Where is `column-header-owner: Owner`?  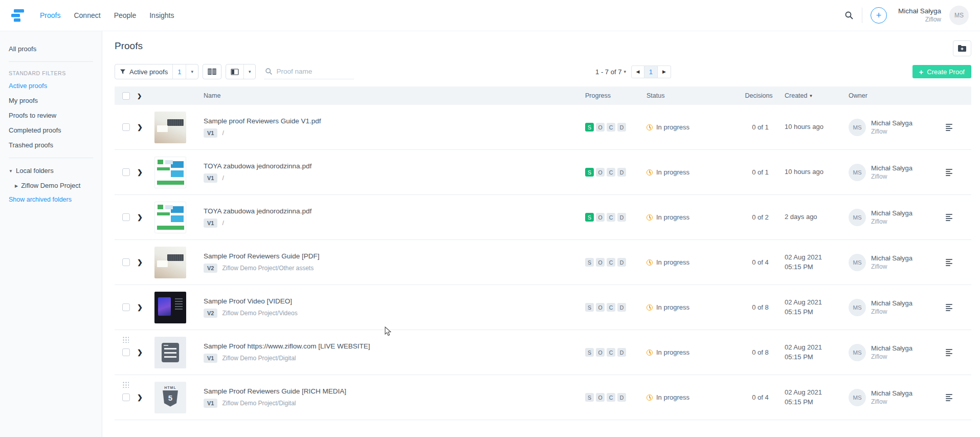 column-header-owner: Owner is located at coordinates (897, 96).